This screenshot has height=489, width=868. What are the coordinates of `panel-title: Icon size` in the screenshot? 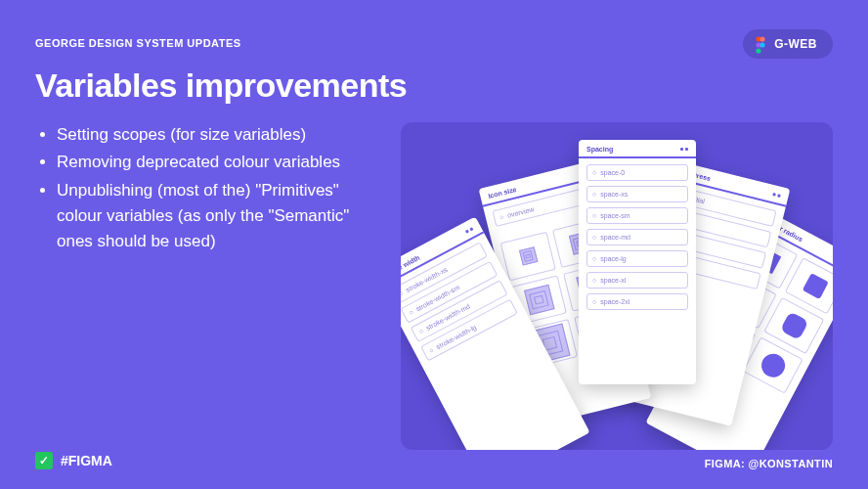 It's located at (502, 193).